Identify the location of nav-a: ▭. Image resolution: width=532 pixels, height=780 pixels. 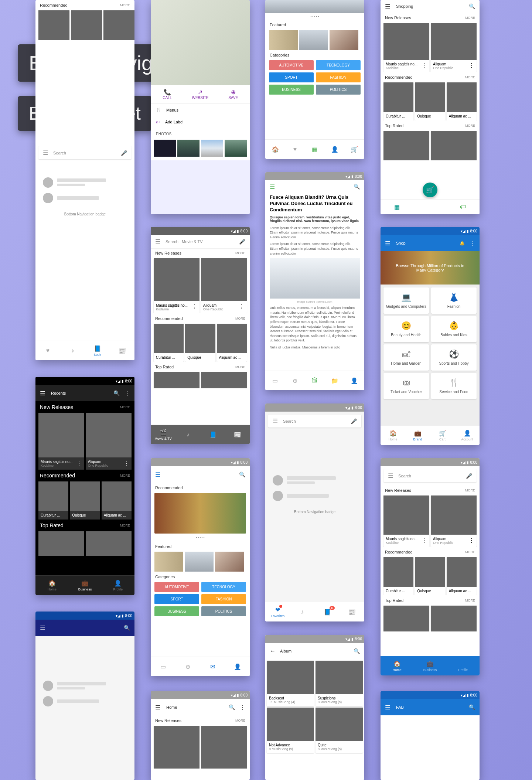
(275, 381).